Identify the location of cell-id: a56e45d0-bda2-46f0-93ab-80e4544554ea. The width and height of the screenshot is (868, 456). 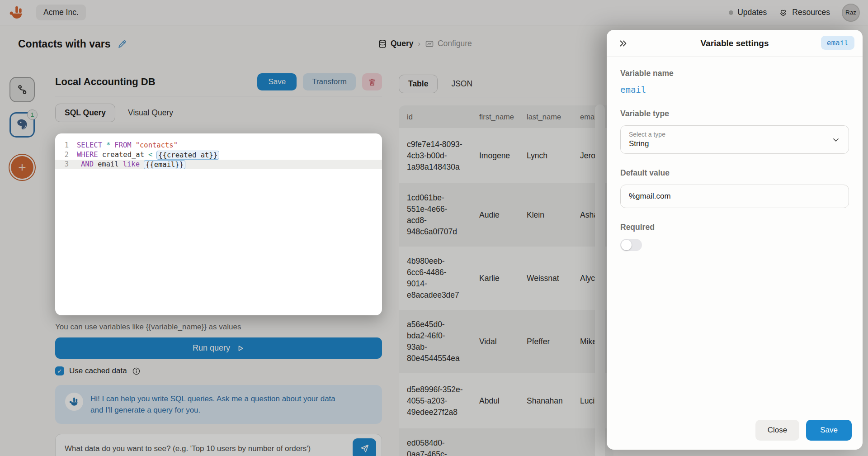
(443, 342).